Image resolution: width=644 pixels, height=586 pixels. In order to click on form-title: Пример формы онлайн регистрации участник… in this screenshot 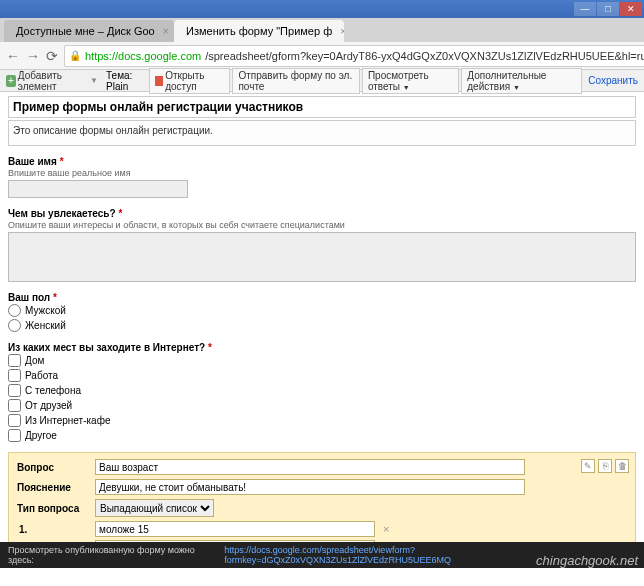, I will do `click(322, 107)`.